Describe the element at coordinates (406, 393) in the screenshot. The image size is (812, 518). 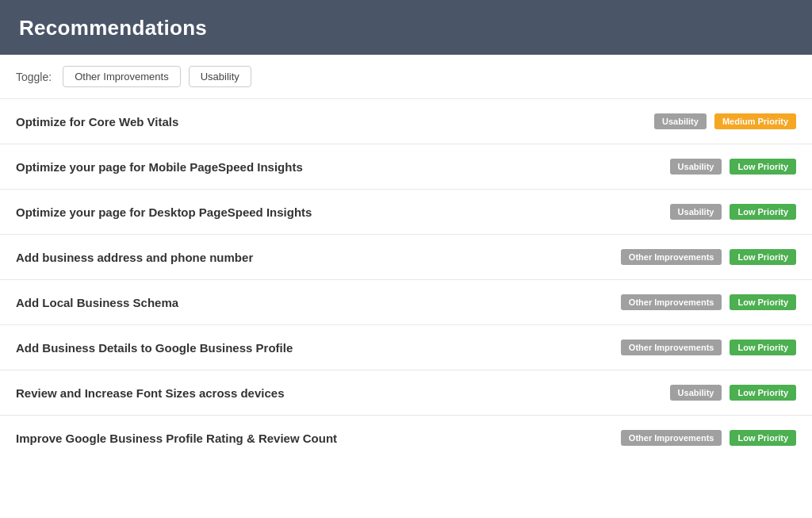
I see `table-row: Review and Increase Font Sizes across de…` at that location.